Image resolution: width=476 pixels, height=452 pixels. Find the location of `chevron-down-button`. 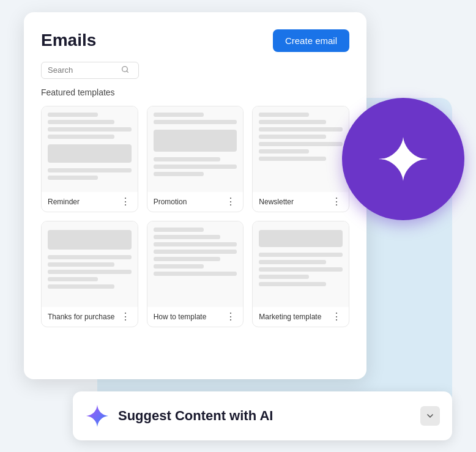

chevron-down-button is located at coordinates (430, 416).